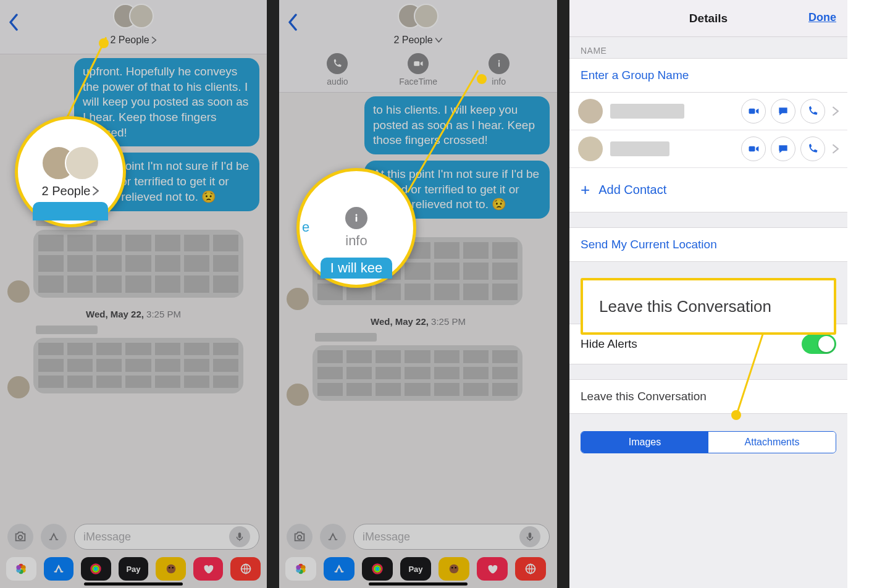 This screenshot has width=877, height=588. I want to click on callout-rectangle: Leave this Conversation, so click(708, 306).